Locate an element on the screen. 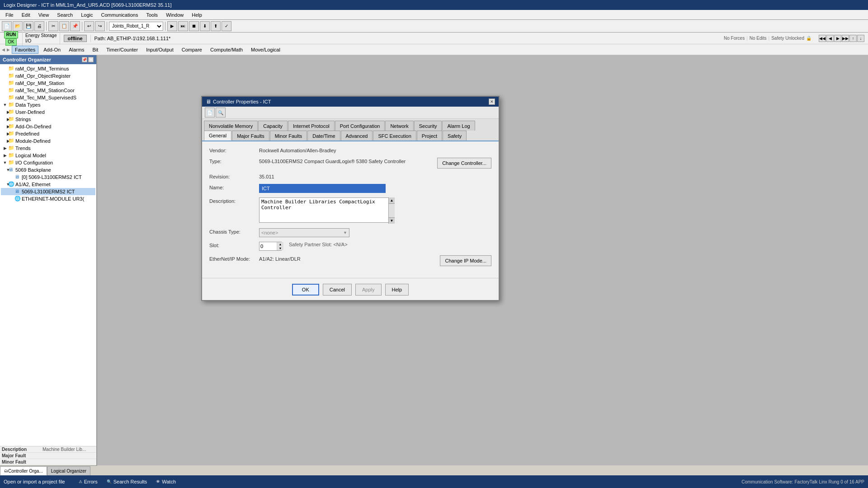 This screenshot has width=868, height=488. tree-item-ram-opr-mm-terminus: 📁 raM_Opr_MM_Terminus is located at coordinates (48, 69).